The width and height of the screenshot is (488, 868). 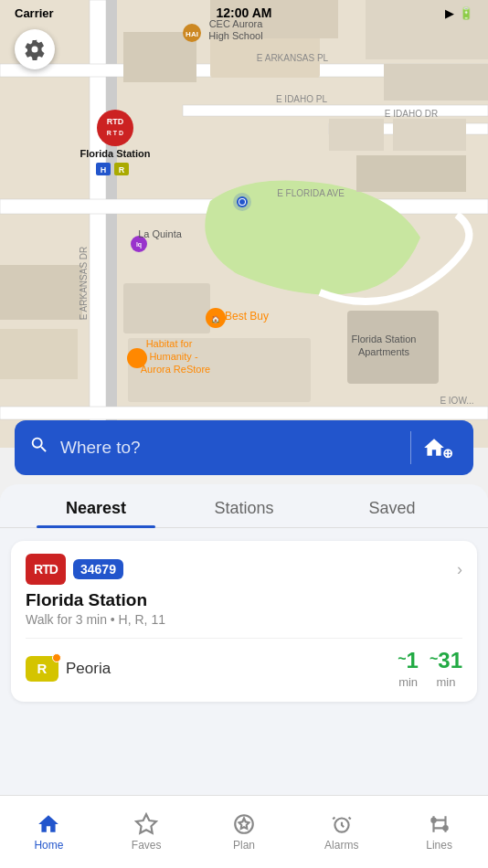 I want to click on card-top-left: RTD 34679, so click(x=75, y=569).